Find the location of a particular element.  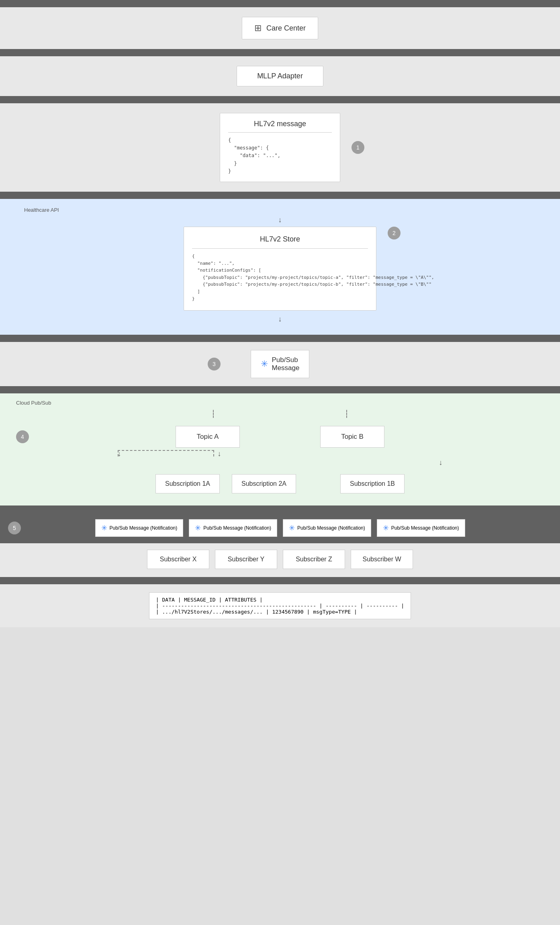

mllp-card: MLLP Adapter is located at coordinates (280, 76).